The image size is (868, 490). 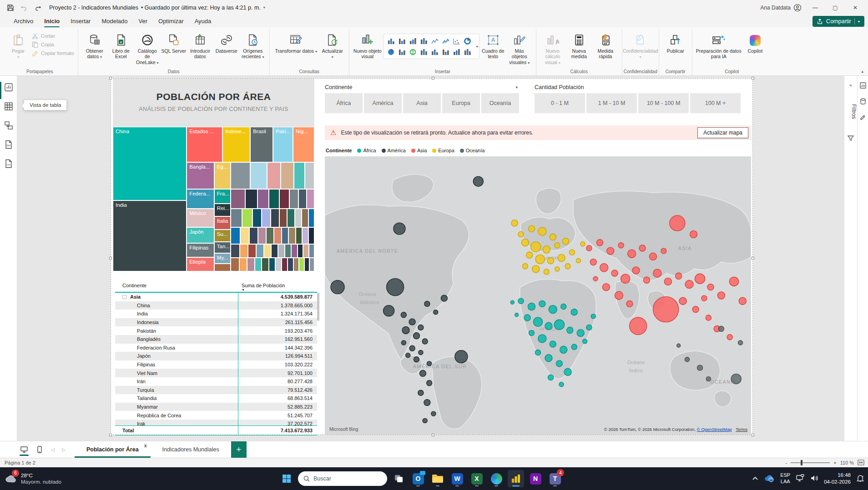 What do you see at coordinates (150, 164) in the screenshot?
I see `treemap-node: China` at bounding box center [150, 164].